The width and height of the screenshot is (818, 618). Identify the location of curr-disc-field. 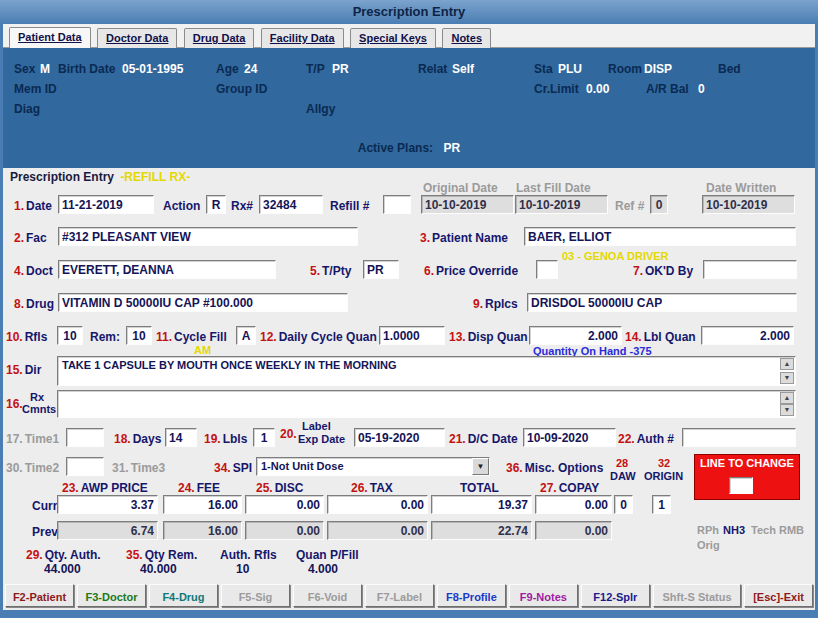
(284, 504).